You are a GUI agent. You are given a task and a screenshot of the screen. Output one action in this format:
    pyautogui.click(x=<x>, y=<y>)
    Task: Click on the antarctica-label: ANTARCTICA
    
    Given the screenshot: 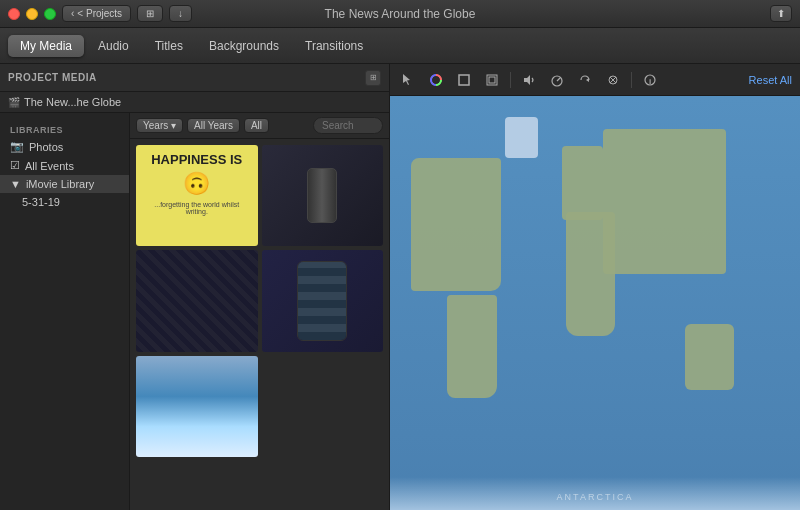 What is the action you would take?
    pyautogui.click(x=596, y=497)
    